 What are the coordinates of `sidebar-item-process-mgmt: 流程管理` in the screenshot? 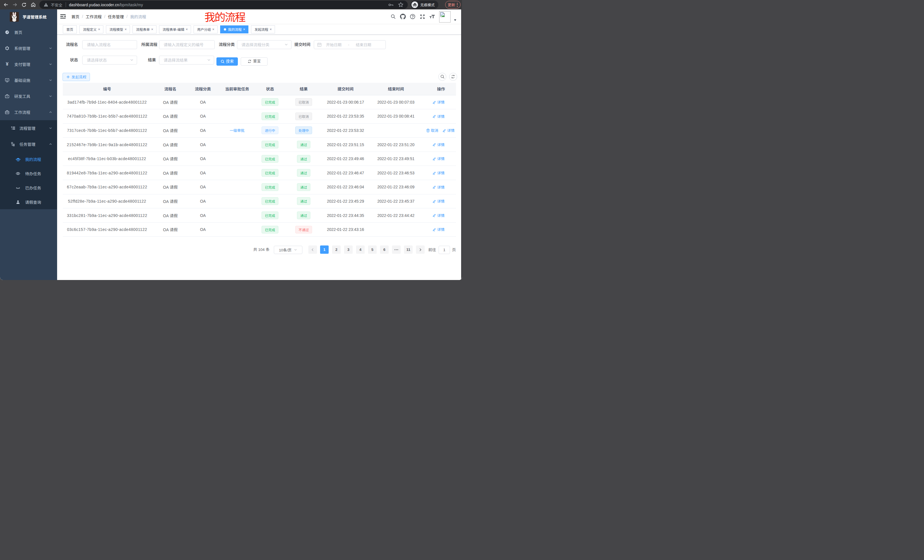 It's located at (28, 128).